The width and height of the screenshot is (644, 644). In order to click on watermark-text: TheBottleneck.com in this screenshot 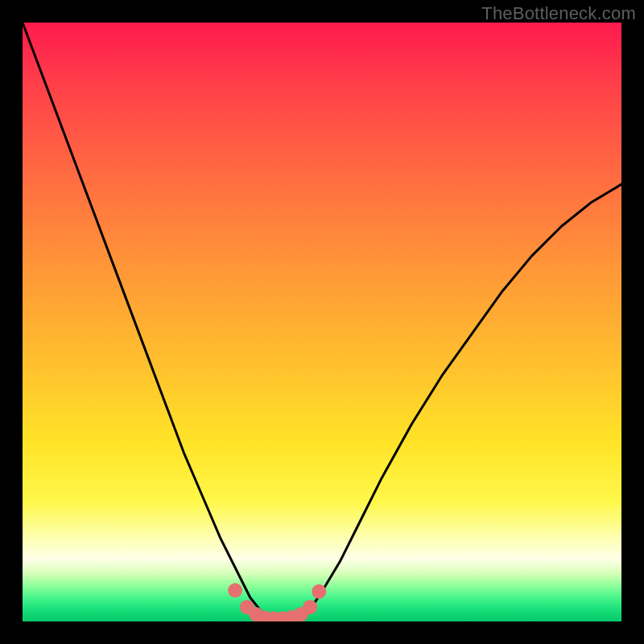, I will do `click(559, 14)`.